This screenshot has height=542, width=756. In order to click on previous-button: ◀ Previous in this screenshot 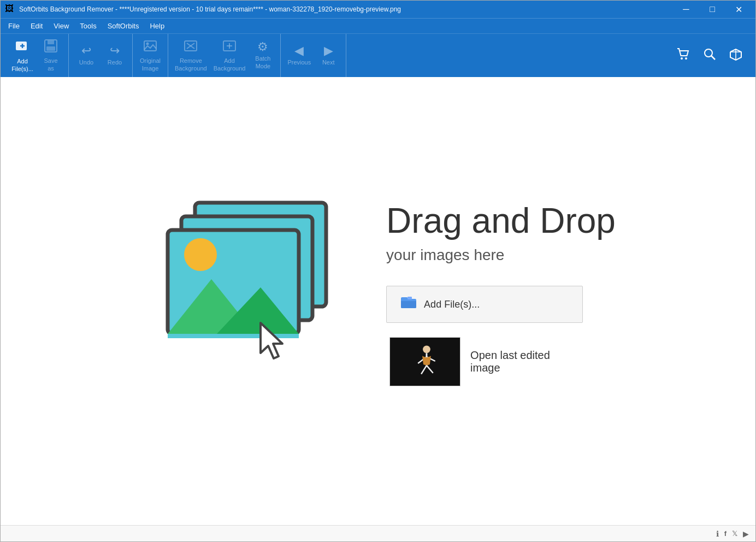, I will do `click(299, 56)`.